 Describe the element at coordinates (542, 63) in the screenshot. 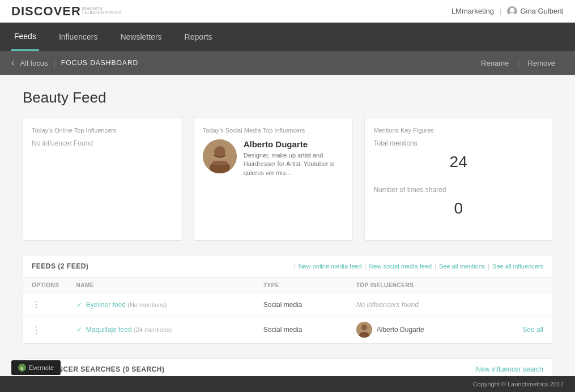

I see `remove-button: Remove` at that location.